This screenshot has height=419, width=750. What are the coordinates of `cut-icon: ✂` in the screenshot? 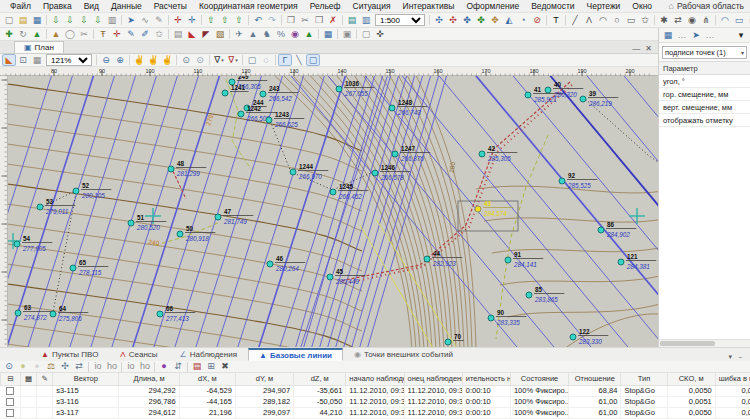 It's located at (305, 20).